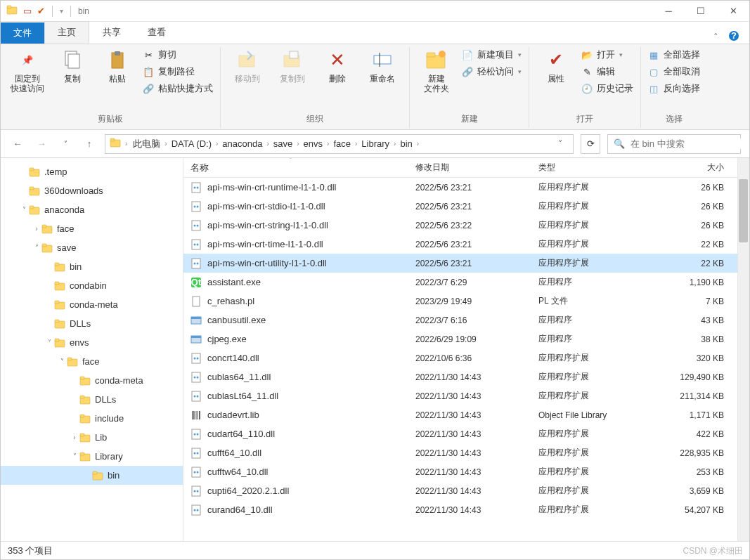 This screenshot has height=560, width=750. What do you see at coordinates (65, 144) in the screenshot?
I see `recent-locations-button: ˅` at bounding box center [65, 144].